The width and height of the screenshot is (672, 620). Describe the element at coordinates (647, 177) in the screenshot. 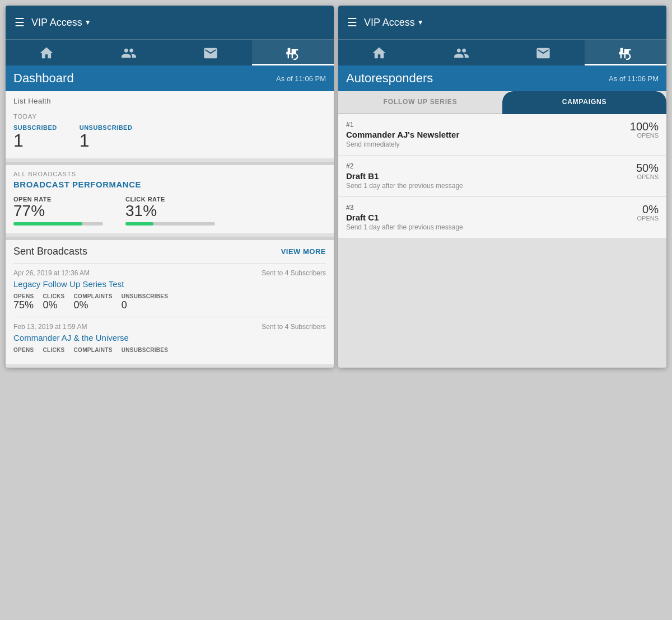

I see `campaign-opens-2: OPENS` at that location.